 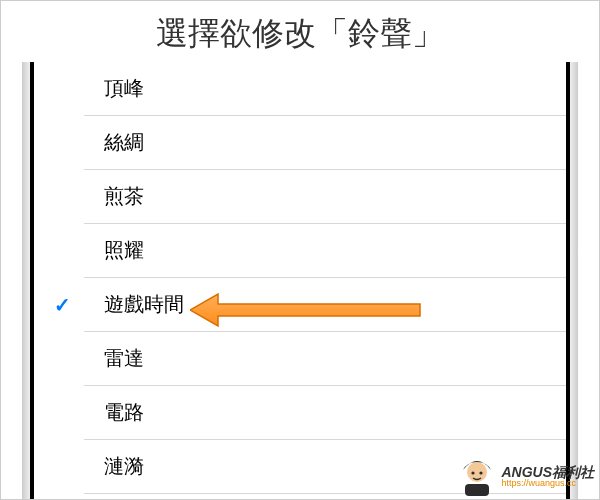 What do you see at coordinates (124, 142) in the screenshot?
I see `ringtone-label: 絲綢` at bounding box center [124, 142].